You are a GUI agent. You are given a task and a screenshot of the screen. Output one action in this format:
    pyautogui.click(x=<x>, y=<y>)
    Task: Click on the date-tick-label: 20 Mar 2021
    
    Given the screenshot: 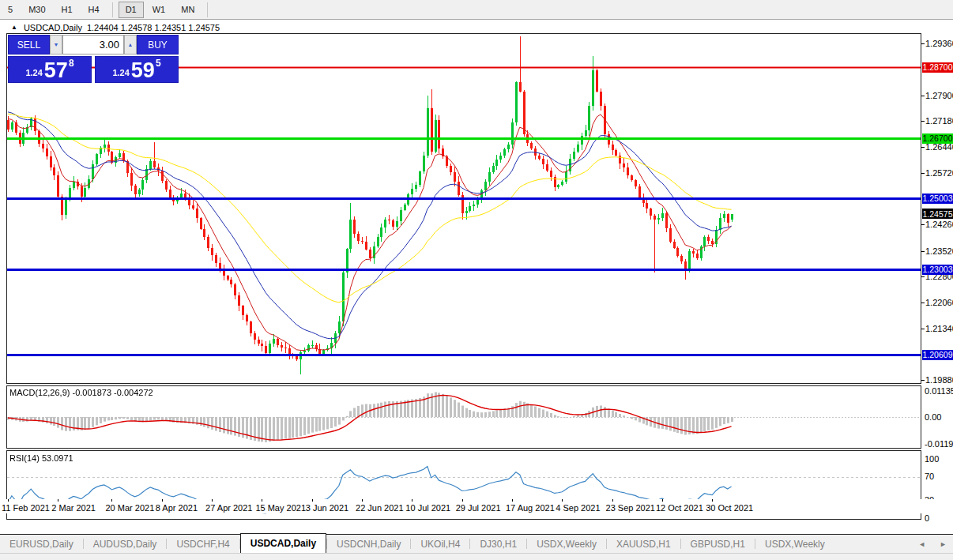 What is the action you would take?
    pyautogui.click(x=130, y=508)
    